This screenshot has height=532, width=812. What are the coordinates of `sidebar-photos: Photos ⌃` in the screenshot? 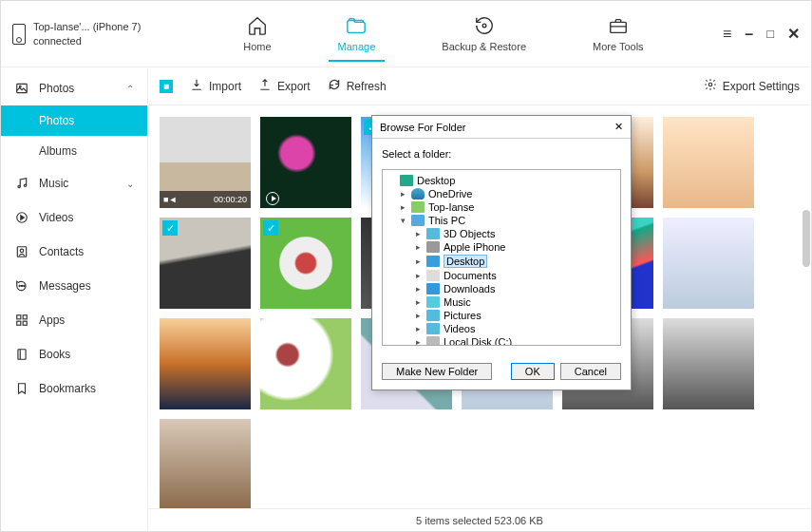 It's located at (74, 88).